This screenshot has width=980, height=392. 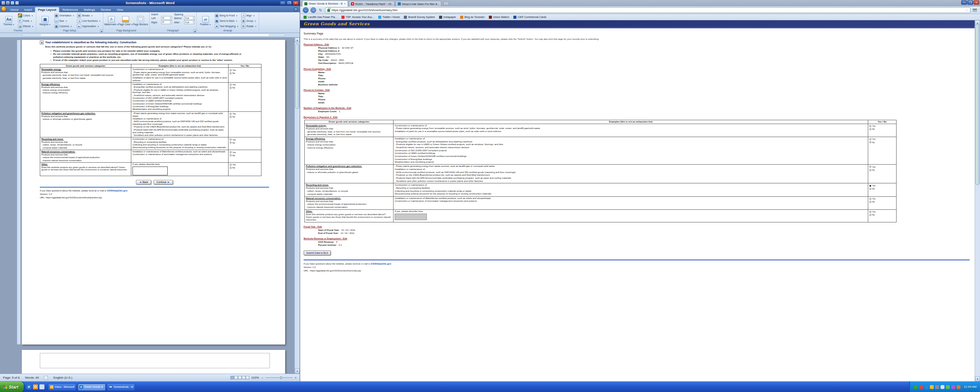 I want to click on tray-antivirus-icon, so click(x=948, y=387).